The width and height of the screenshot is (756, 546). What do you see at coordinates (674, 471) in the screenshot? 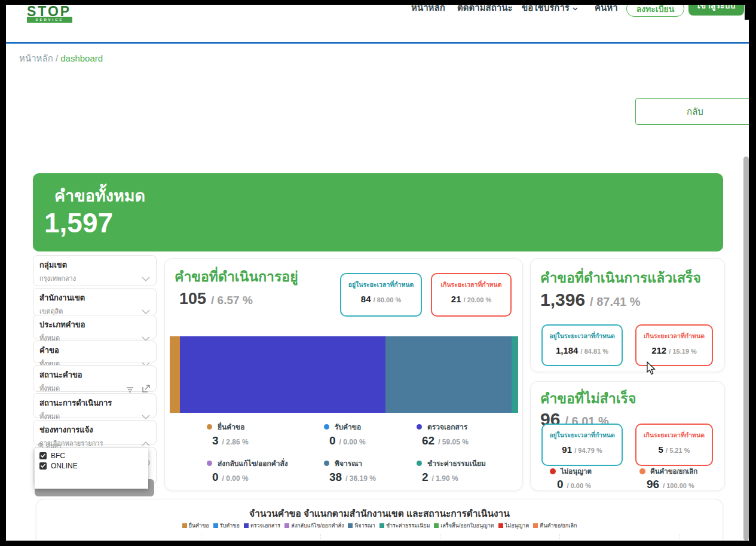
I see `legend-label: คืนคำขอ/ยกเลิก` at bounding box center [674, 471].